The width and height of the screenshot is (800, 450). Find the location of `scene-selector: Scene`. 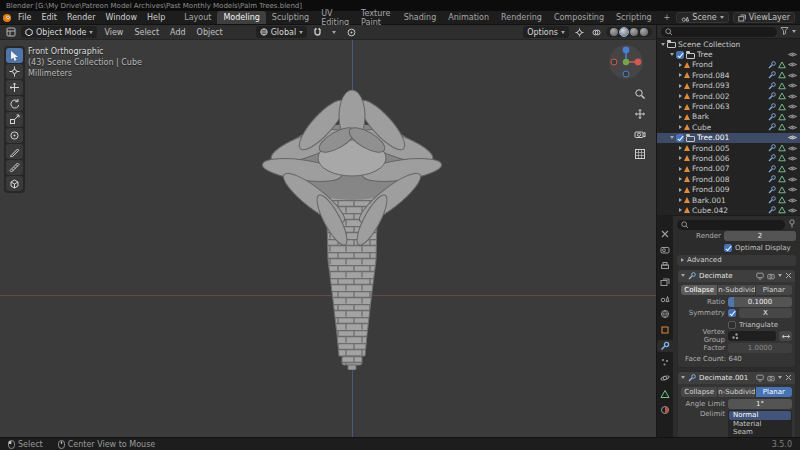

scene-selector: Scene is located at coordinates (702, 18).